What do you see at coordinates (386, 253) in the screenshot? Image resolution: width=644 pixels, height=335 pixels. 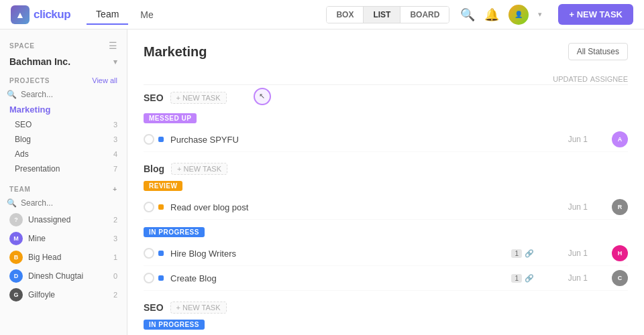 I see `task-row: Hire Blog Writers 1 🔗 Jun 1 H` at bounding box center [386, 253].